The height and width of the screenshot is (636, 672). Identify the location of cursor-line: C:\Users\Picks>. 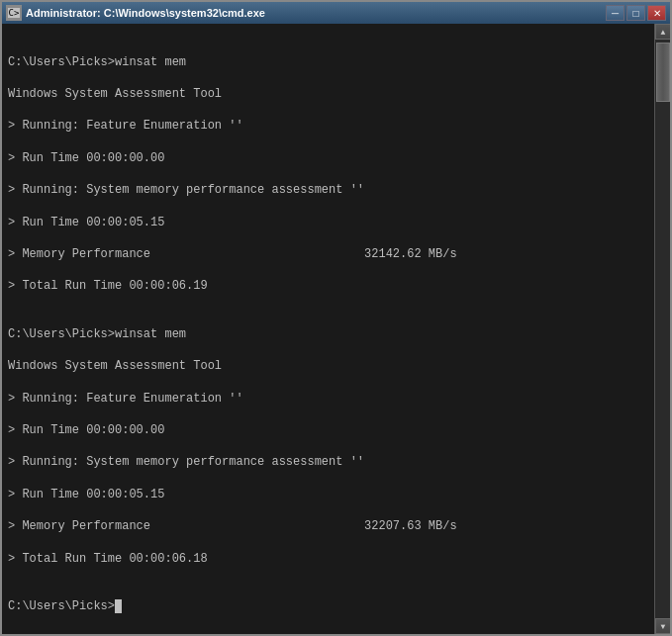
(329, 606).